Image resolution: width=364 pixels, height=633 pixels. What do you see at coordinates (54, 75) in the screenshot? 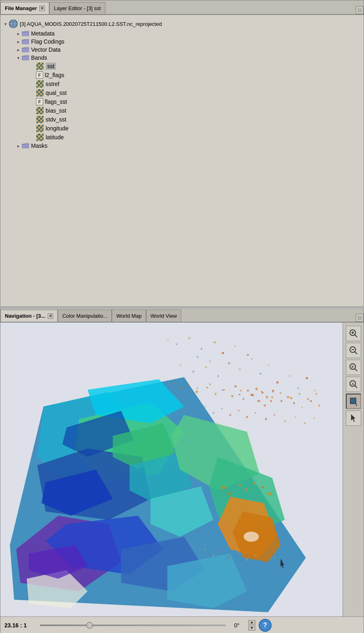
I see `l2flags-label: l2_flags` at bounding box center [54, 75].